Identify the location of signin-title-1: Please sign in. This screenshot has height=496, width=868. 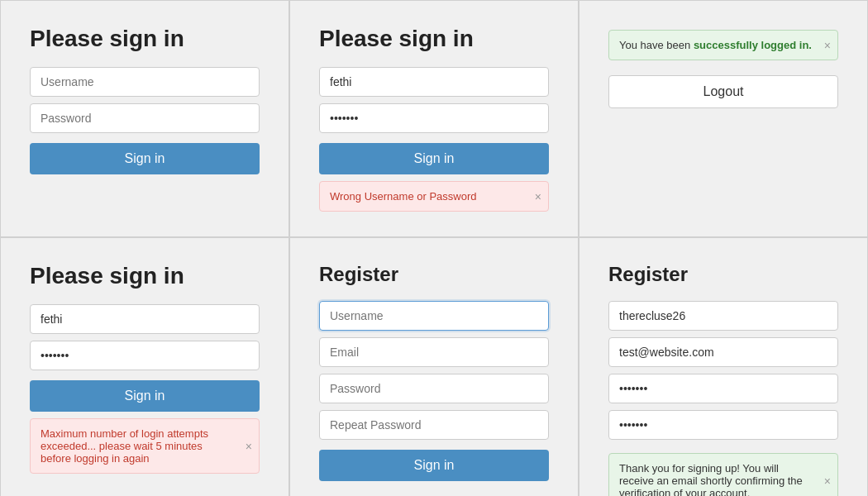
(145, 39).